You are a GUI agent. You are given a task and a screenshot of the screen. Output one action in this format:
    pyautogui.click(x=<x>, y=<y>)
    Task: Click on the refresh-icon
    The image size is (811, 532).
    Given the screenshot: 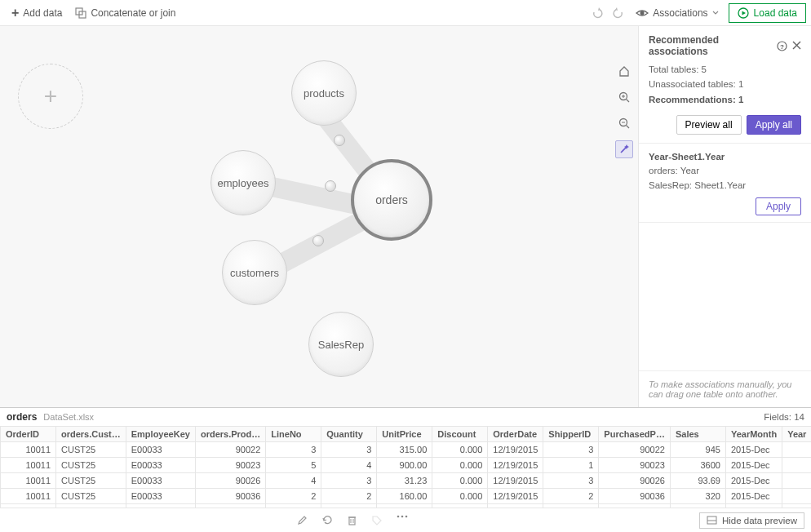 What is the action you would take?
    pyautogui.click(x=328, y=521)
    